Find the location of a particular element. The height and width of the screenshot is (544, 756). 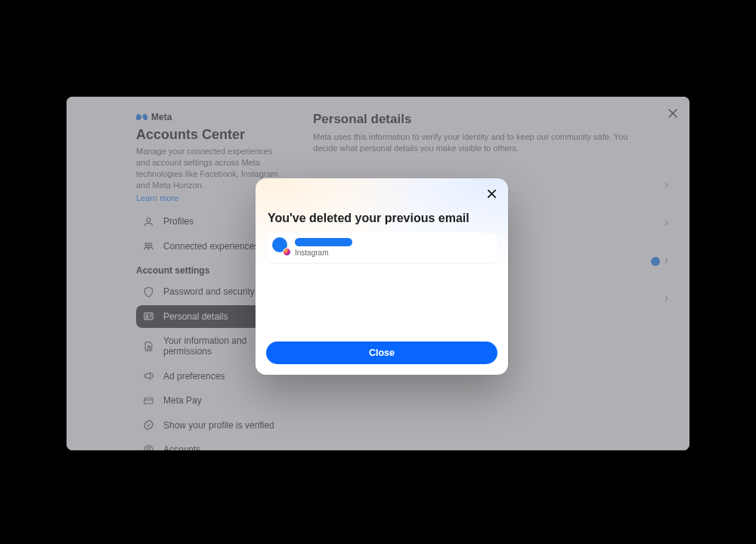

modal-title: You've deleted your previous email is located at coordinates (382, 218).